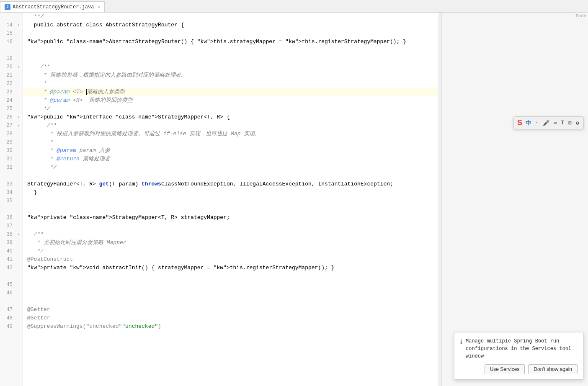  I want to click on gutter-row: 27▾, so click(11, 126).